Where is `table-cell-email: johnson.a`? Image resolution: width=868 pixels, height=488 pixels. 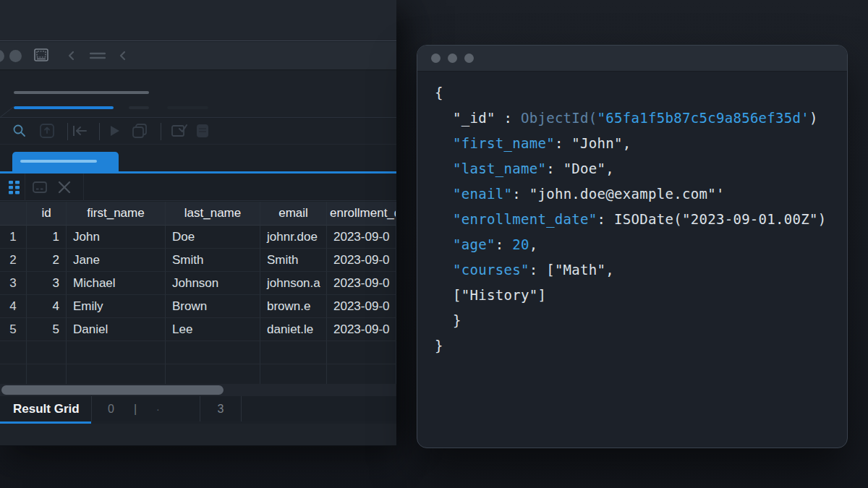
table-cell-email: johnson.a is located at coordinates (294, 283).